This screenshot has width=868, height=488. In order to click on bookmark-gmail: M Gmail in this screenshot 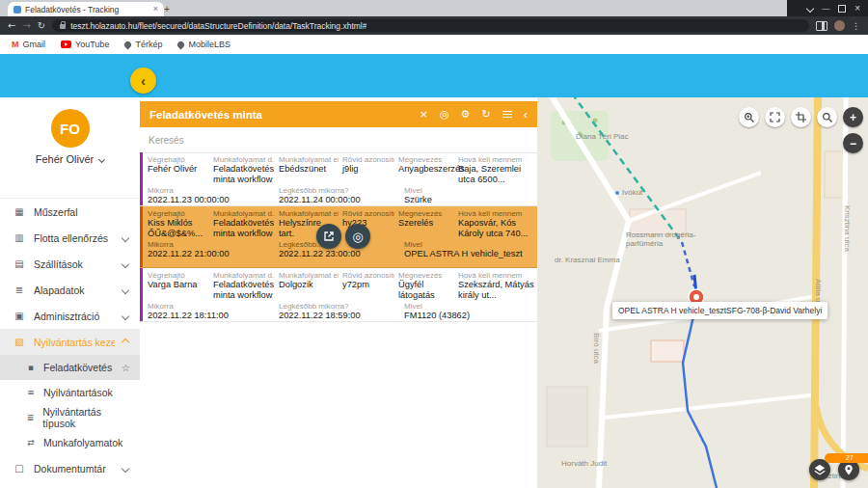, I will do `click(29, 44)`.